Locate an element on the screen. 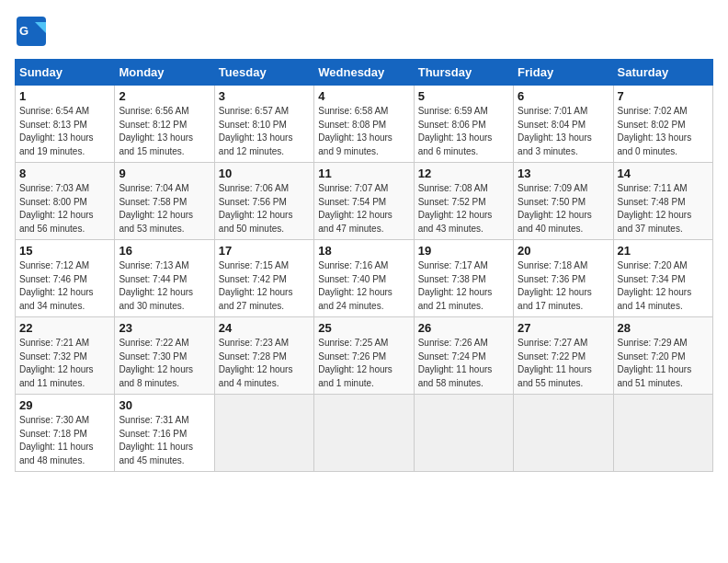  day-info: Sunrise: 7:25 AMSunset: 7:26 PMDaylight:… is located at coordinates (364, 363).